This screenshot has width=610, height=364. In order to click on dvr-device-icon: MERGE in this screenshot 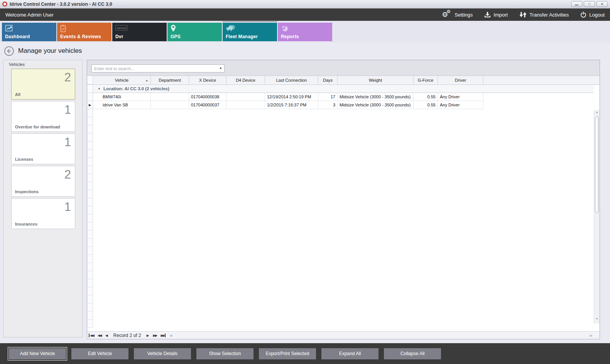, I will do `click(140, 29)`.